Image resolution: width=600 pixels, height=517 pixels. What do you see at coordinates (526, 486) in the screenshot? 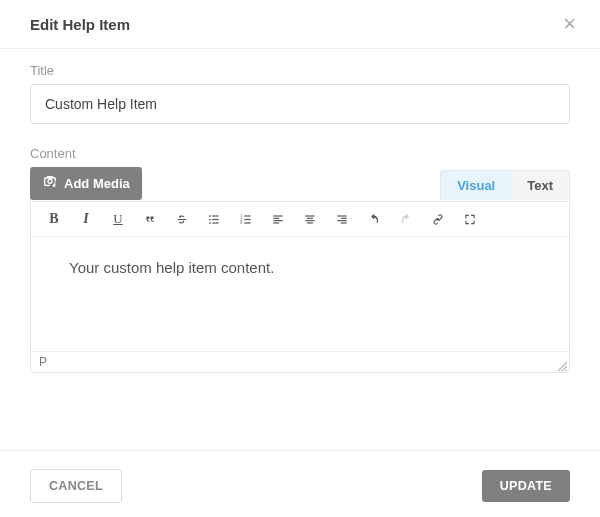
I see `update-button: UPDATE` at bounding box center [526, 486].